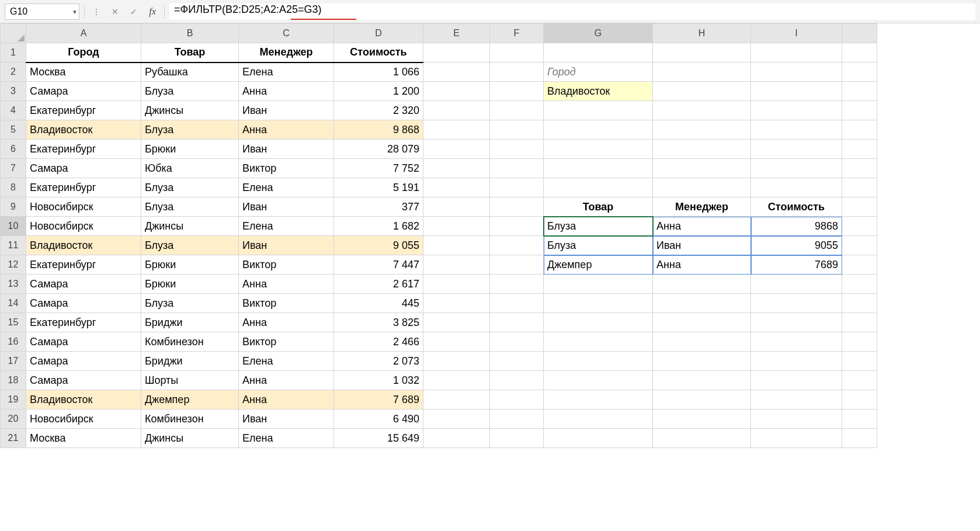 This screenshot has height=531, width=980. Describe the element at coordinates (13, 245) in the screenshot. I see `row-header-11: 11` at that location.